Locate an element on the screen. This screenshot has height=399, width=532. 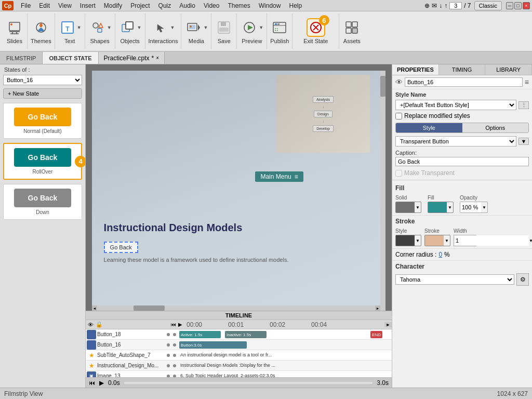
fill-solid-swatch: ▼ is located at coordinates (408, 207).